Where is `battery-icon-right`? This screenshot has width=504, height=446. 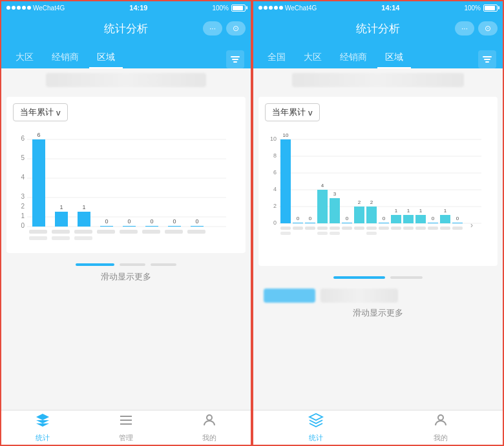
battery-icon-right is located at coordinates (490, 8).